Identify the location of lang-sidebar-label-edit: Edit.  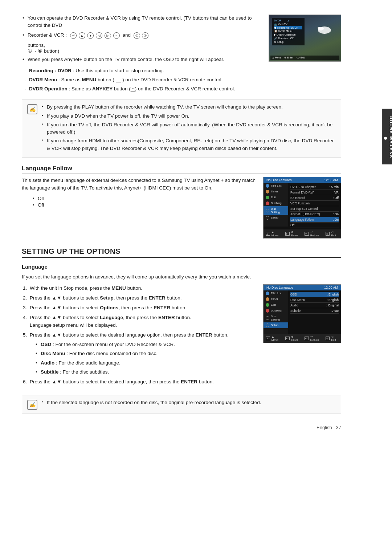
(273, 305).